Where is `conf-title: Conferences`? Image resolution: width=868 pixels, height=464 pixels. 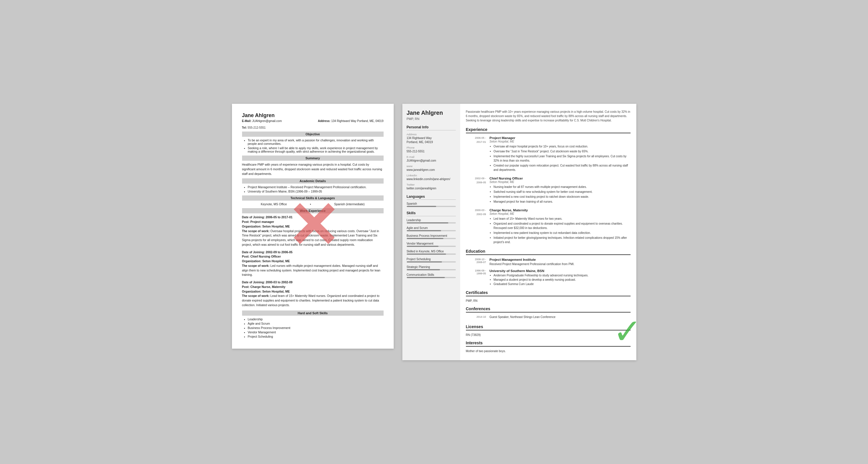 conf-title: Conferences is located at coordinates (548, 310).